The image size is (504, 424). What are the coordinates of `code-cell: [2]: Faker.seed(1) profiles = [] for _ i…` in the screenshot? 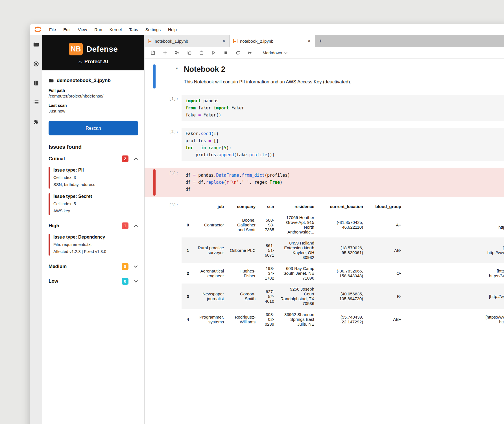 It's located at (324, 144).